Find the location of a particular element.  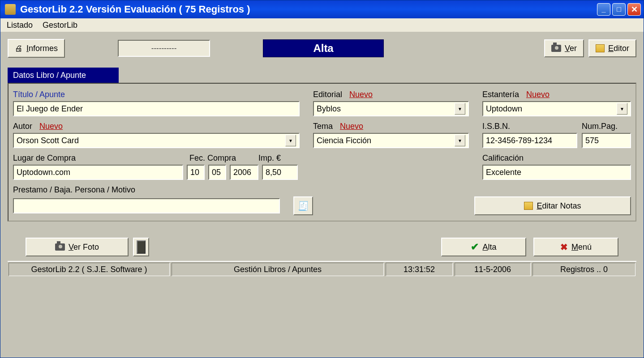

status-date: 11-5-2006 is located at coordinates (493, 269).